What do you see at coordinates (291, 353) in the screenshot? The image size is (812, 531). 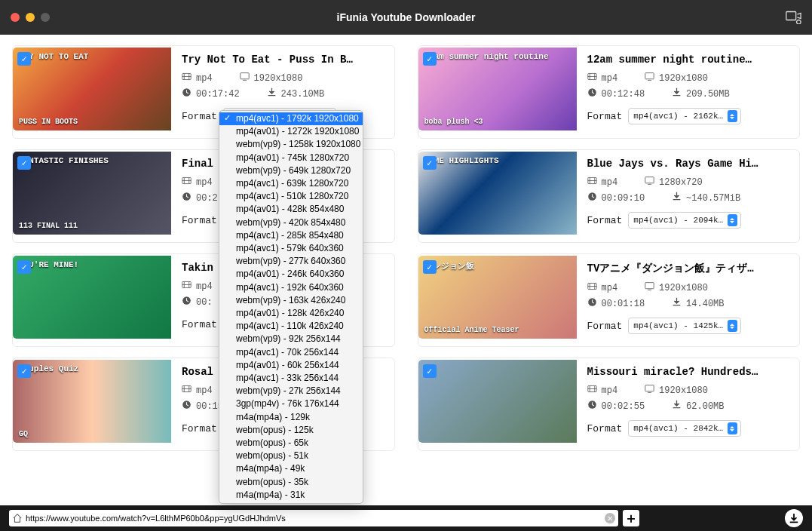 I see `format-option: mp4(avc1) - 70k 256x144` at bounding box center [291, 353].